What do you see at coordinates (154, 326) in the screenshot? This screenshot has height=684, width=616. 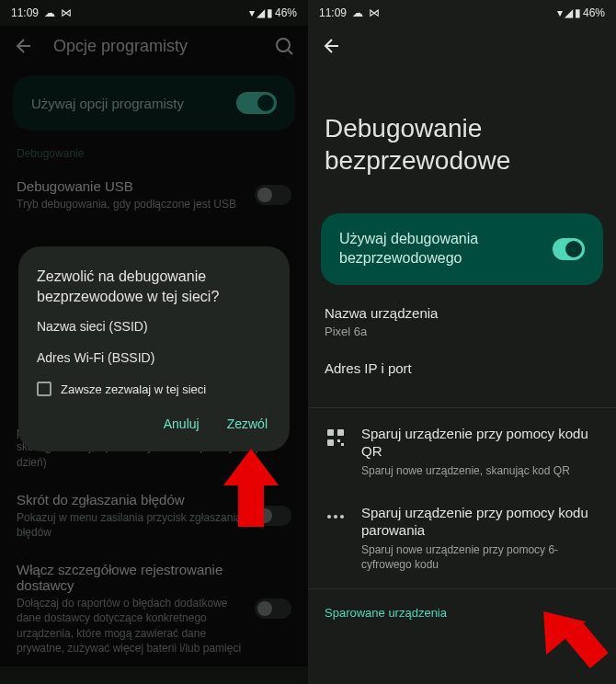 I see `ssid-label: Nazwa sieci (SSID)` at bounding box center [154, 326].